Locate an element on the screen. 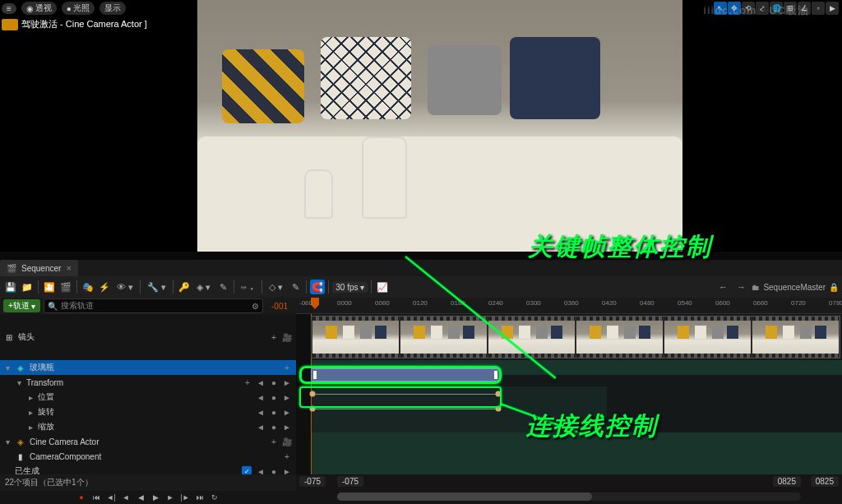 This screenshot has width=842, height=504. transform-curve-area is located at coordinates (459, 409).